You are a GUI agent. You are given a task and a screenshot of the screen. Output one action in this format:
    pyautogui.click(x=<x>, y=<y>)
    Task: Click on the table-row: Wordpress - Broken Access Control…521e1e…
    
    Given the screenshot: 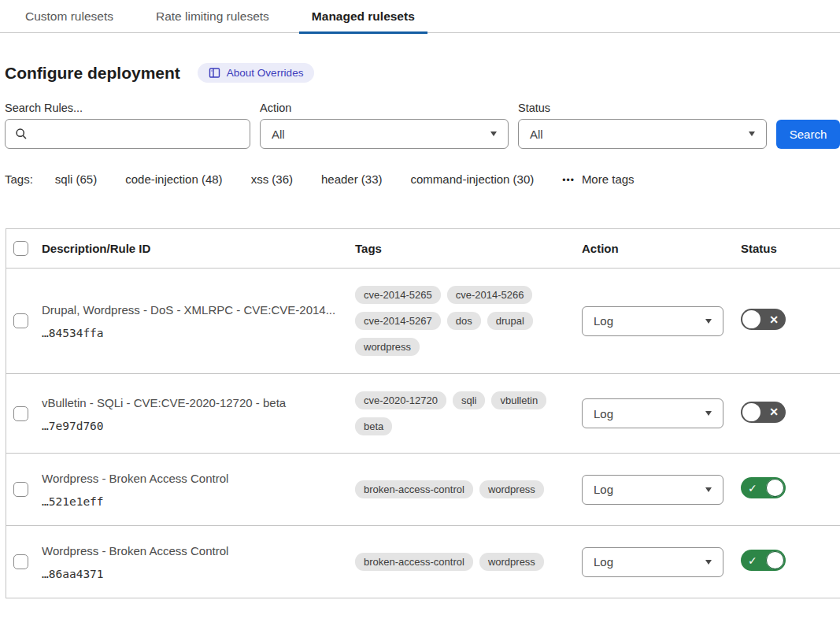 What is the action you would take?
    pyautogui.click(x=424, y=490)
    